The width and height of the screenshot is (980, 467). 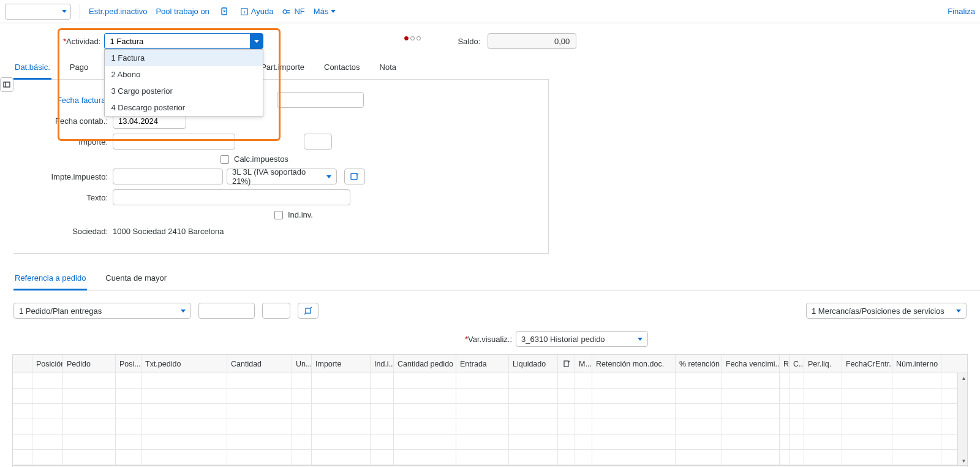 I want to click on col-fecha-venc: Fecha vencimi..., so click(x=751, y=364).